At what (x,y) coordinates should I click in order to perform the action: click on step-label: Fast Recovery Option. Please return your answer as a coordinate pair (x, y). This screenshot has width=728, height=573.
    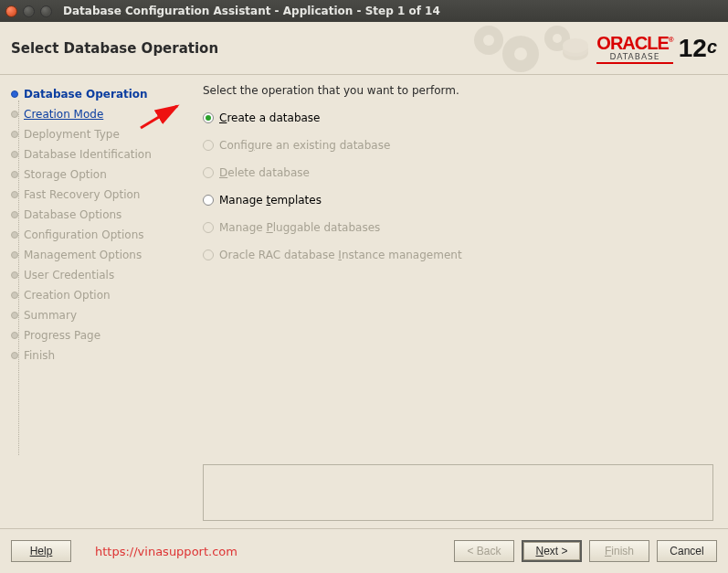
    Looking at the image, I should click on (82, 195).